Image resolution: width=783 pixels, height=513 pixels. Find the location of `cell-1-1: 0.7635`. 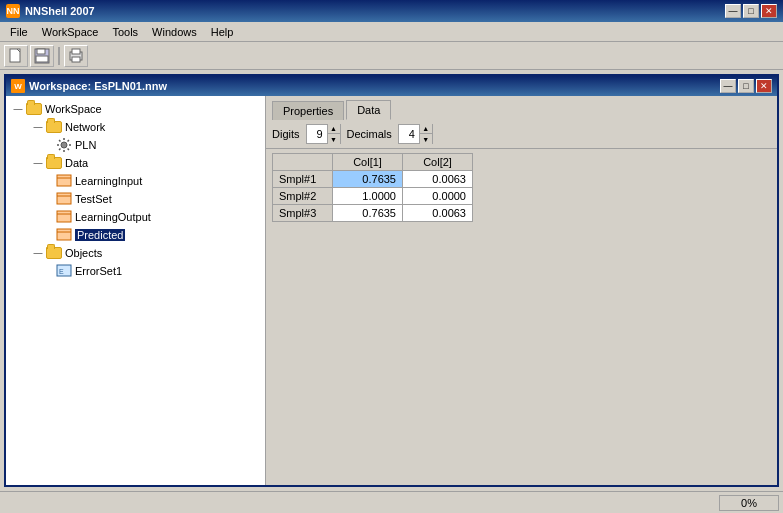

cell-1-1: 0.7635 is located at coordinates (368, 180).